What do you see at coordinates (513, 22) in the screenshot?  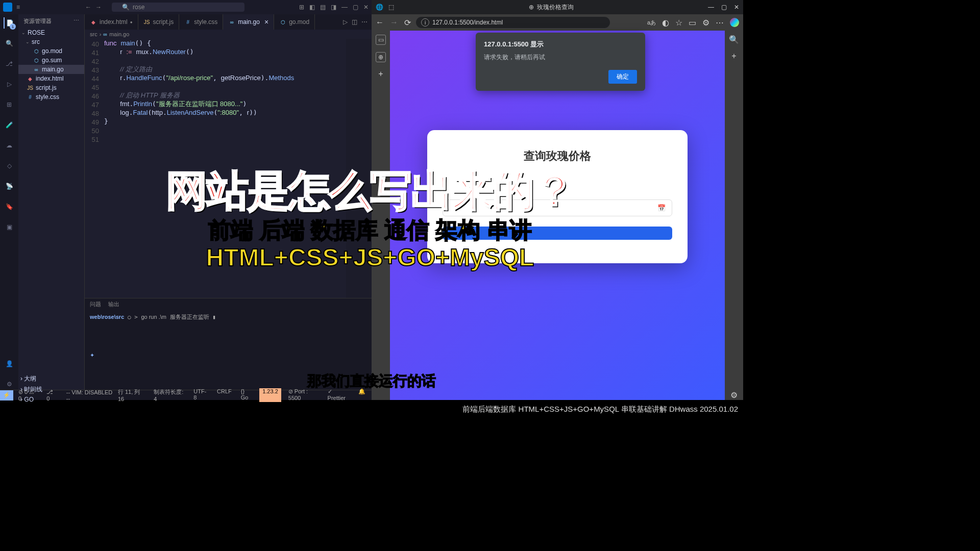 I see `url-bar: i 127.0.0.1:5500/index.html` at bounding box center [513, 22].